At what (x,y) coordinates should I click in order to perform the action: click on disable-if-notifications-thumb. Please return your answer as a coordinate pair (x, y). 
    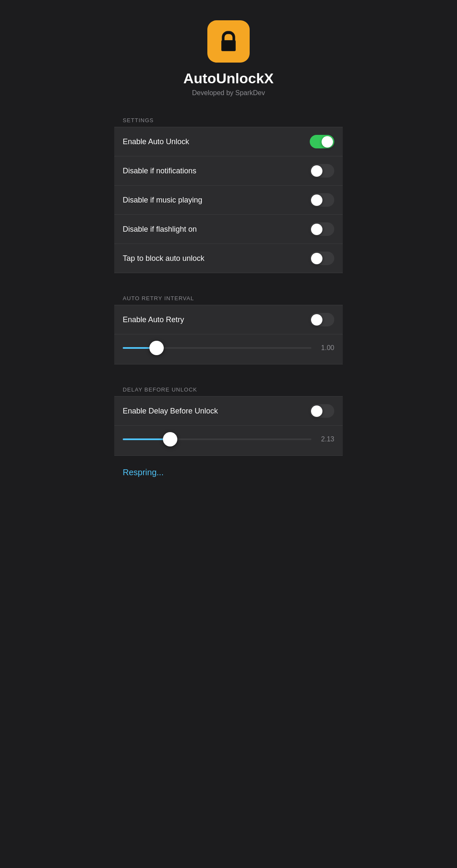
    Looking at the image, I should click on (317, 171).